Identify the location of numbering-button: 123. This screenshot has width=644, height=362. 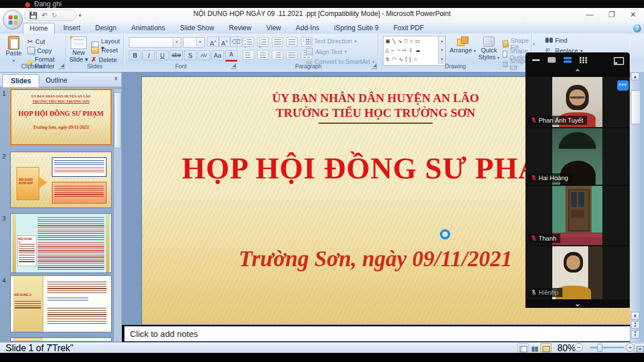
(263, 42).